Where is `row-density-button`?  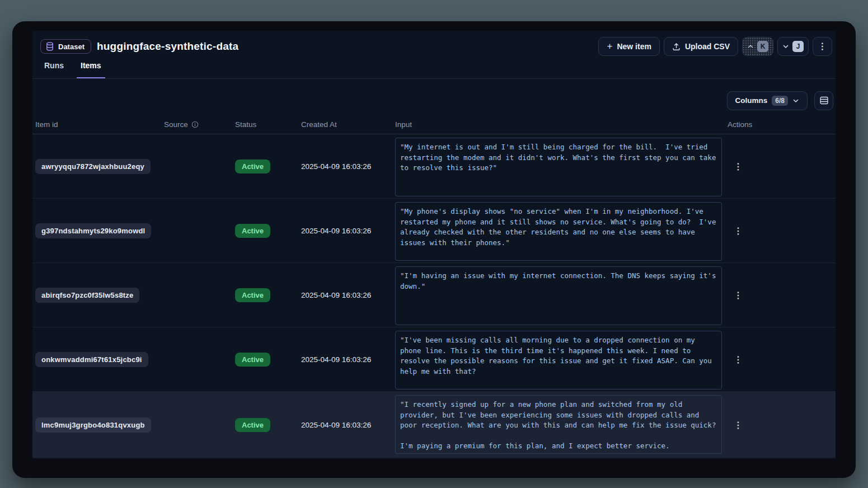 row-density-button is located at coordinates (824, 101).